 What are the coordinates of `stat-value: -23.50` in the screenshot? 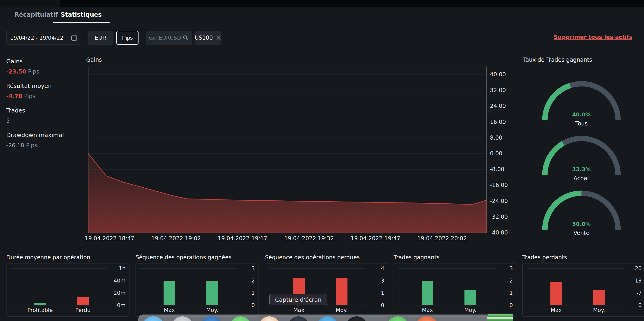 It's located at (16, 72).